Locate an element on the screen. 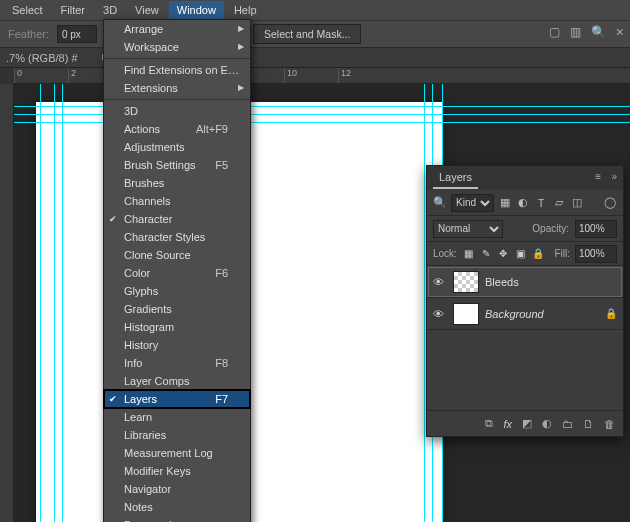 Image resolution: width=630 pixels, height=522 pixels. ruler-vertical is located at coordinates (7, 303).